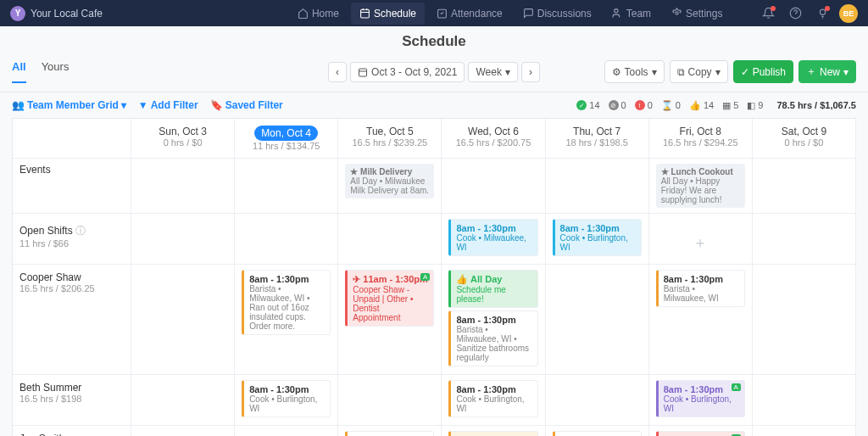 The height and width of the screenshot is (436, 868). I want to click on help-icon, so click(795, 14).